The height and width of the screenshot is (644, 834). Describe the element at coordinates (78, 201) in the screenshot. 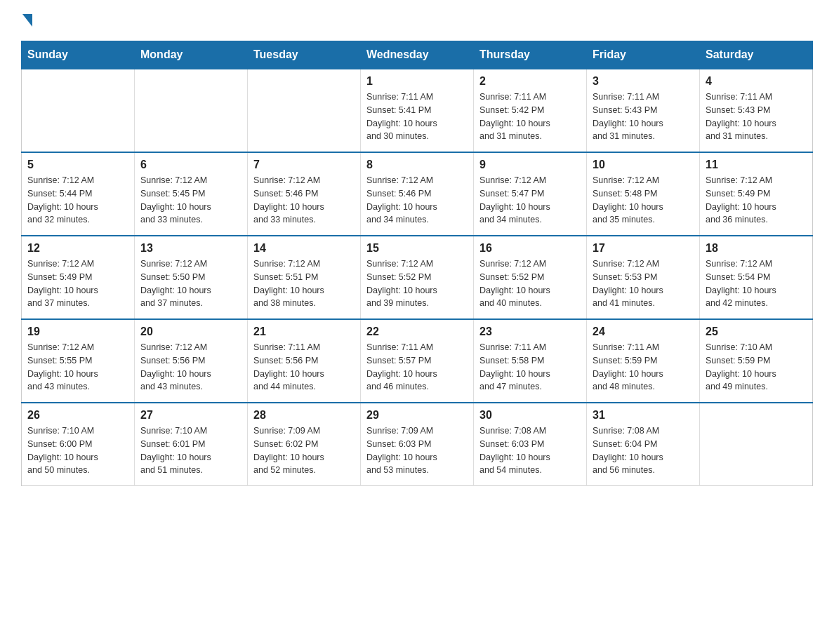

I see `day-info: Sunrise: 7:12 AM Sunset: 5:44 PM Dayligh…` at that location.